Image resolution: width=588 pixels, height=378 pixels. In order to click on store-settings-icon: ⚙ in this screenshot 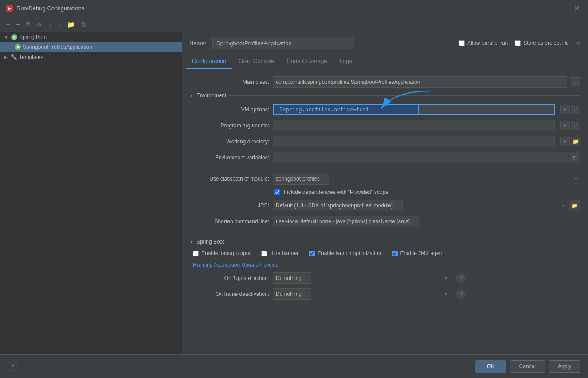, I will do `click(578, 43)`.